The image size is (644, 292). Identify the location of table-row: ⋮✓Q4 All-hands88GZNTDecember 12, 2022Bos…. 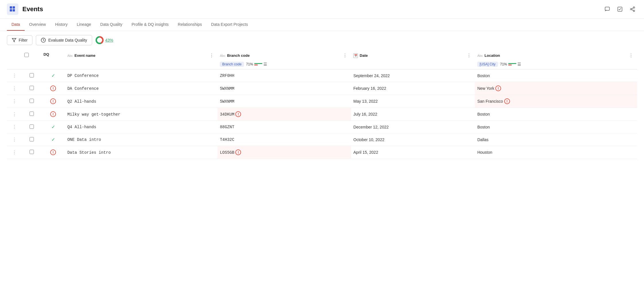
(322, 127).